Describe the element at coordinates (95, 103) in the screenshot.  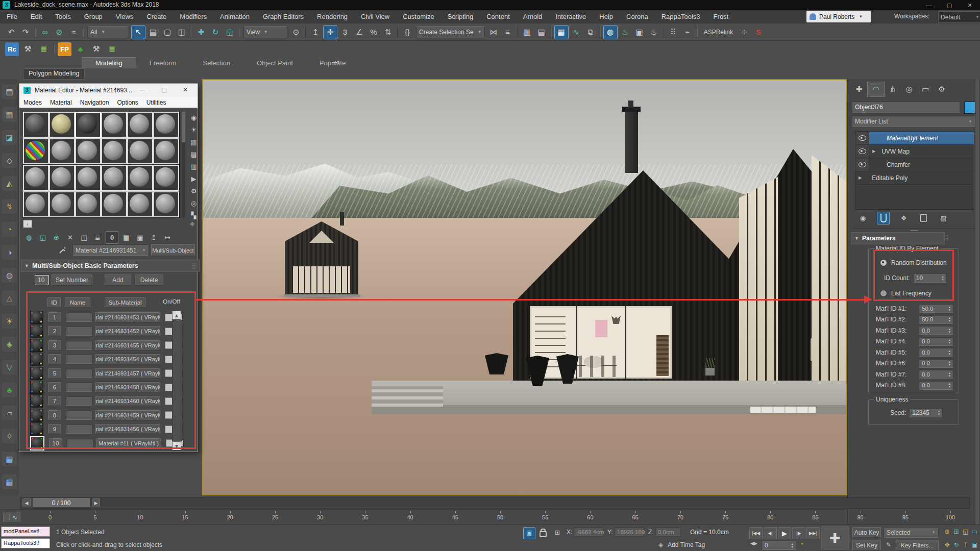
I see `me-menu-navigation: Navigation` at that location.